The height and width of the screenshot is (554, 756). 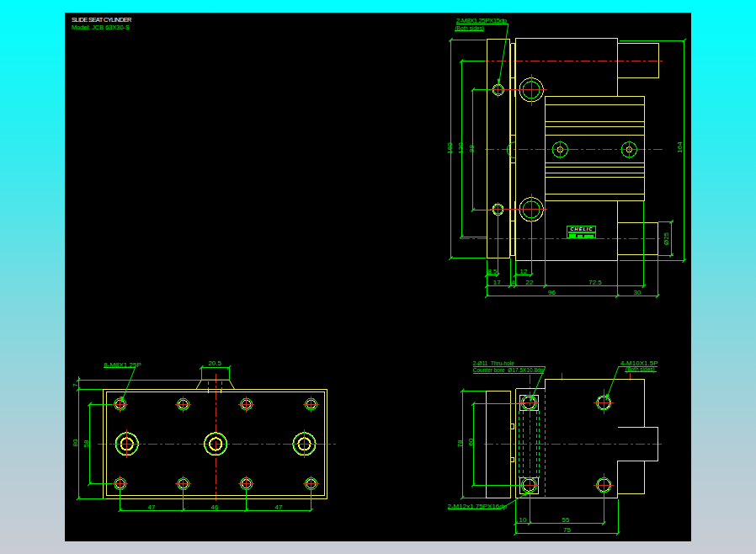 I want to click on svg-text: 130, so click(x=461, y=148).